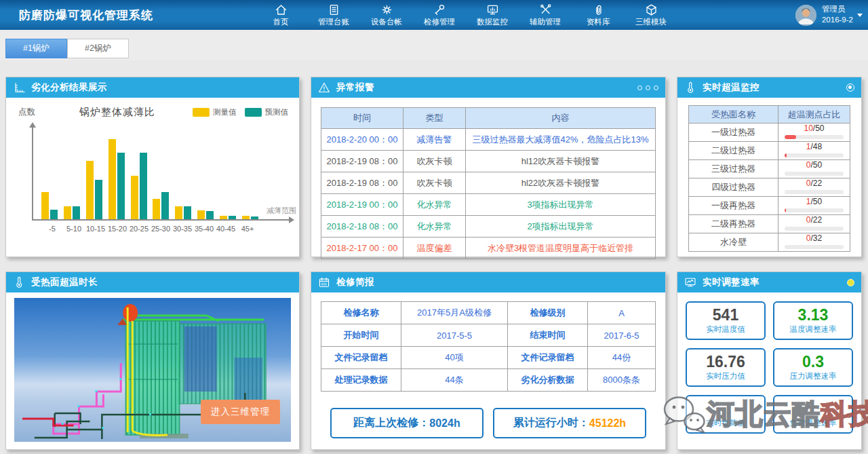  What do you see at coordinates (439, 15) in the screenshot?
I see `nav-item-maintenance: 检修管理` at bounding box center [439, 15].